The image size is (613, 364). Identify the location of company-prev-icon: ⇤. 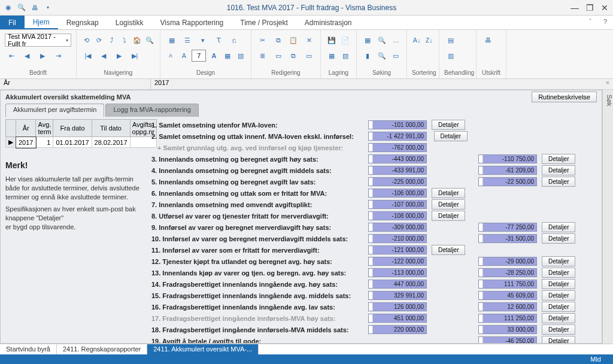
(11, 56).